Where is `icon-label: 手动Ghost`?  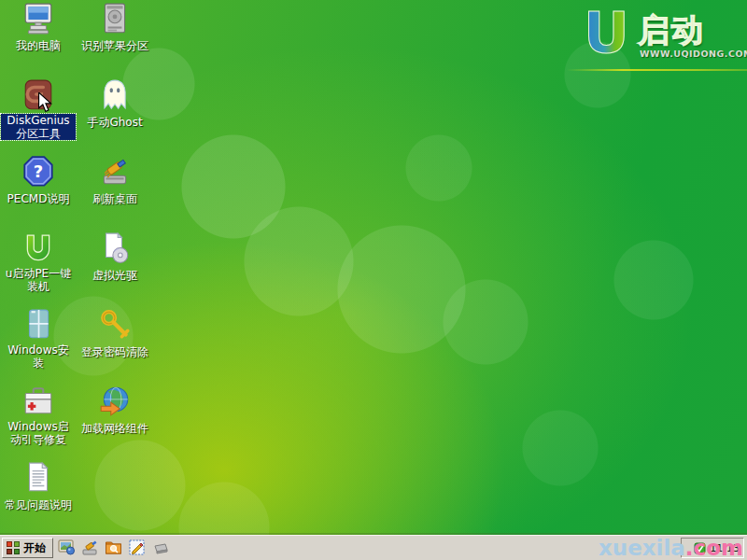
icon-label: 手动Ghost is located at coordinates (114, 122).